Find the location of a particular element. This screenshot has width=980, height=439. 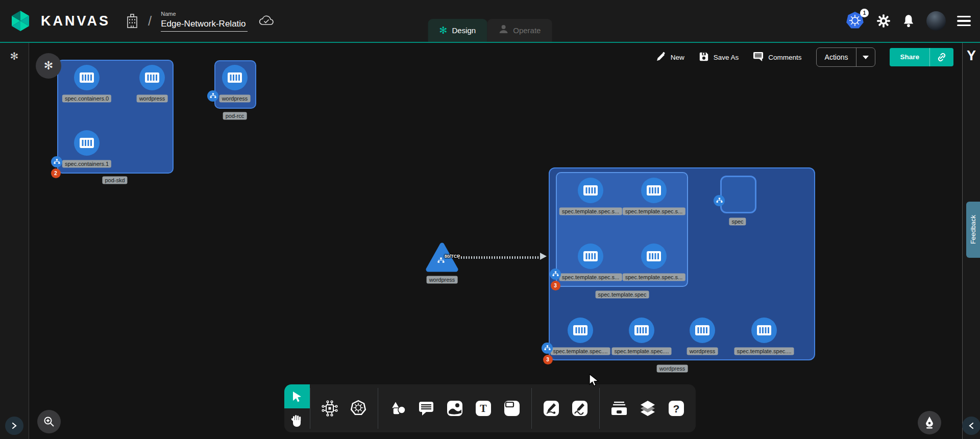

canvas-action-bar: New Save As is located at coordinates (804, 57).